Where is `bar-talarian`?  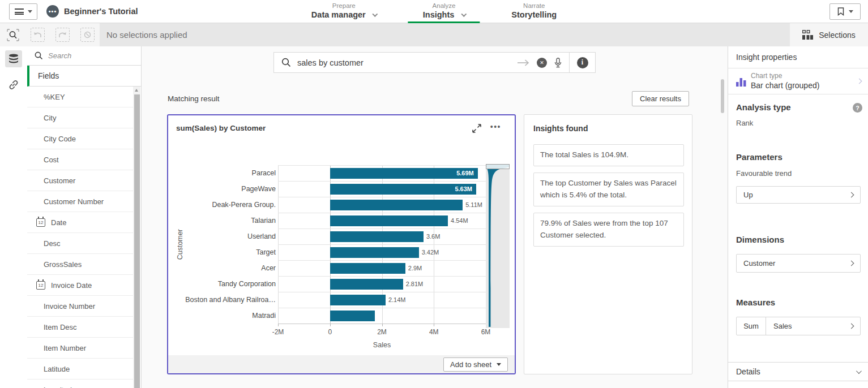
bar-talarian is located at coordinates (389, 221).